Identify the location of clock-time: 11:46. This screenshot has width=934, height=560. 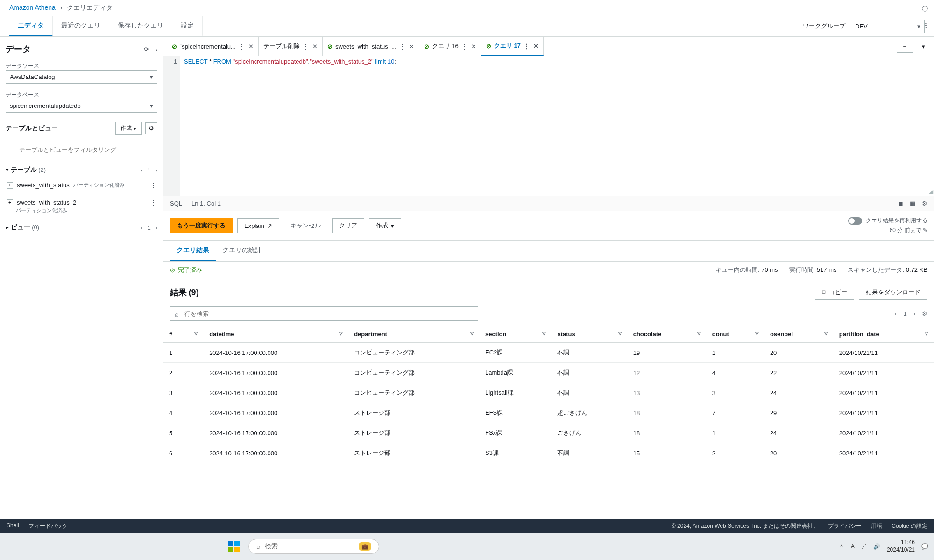
(901, 543).